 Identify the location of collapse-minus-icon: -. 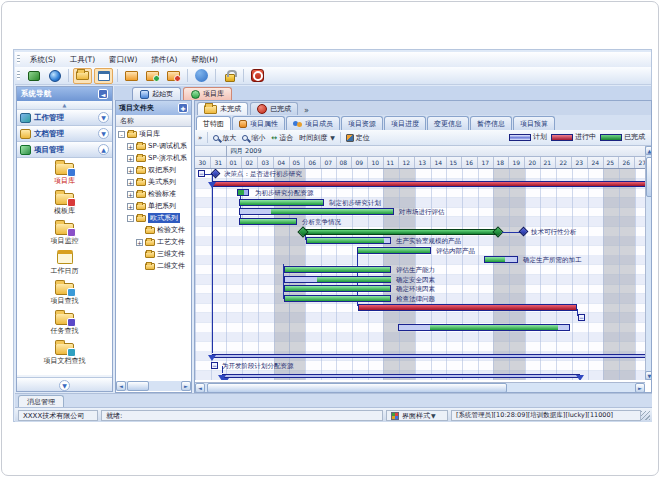
(130, 218).